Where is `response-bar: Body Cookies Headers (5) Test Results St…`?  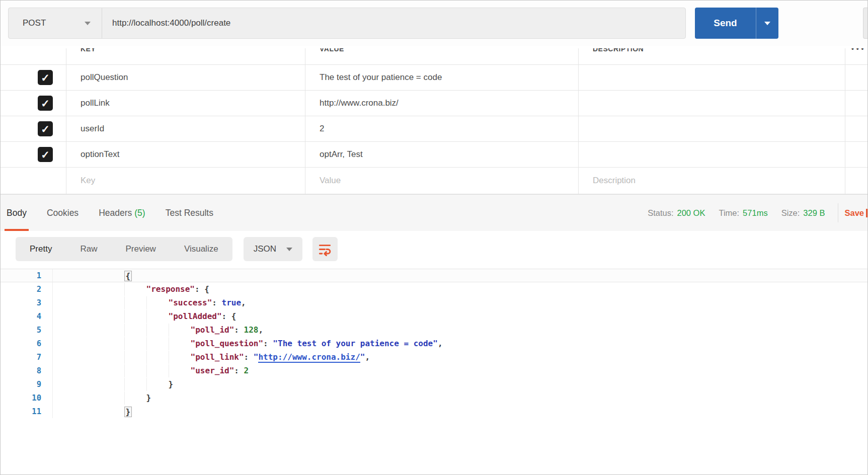 response-bar: Body Cookies Headers (5) Test Results St… is located at coordinates (434, 212).